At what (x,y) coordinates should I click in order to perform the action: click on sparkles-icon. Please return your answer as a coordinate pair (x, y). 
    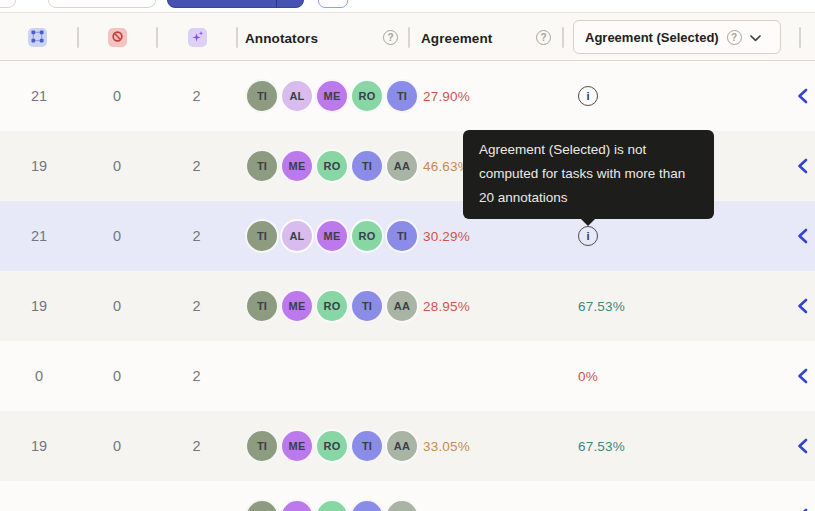
    Looking at the image, I should click on (198, 38).